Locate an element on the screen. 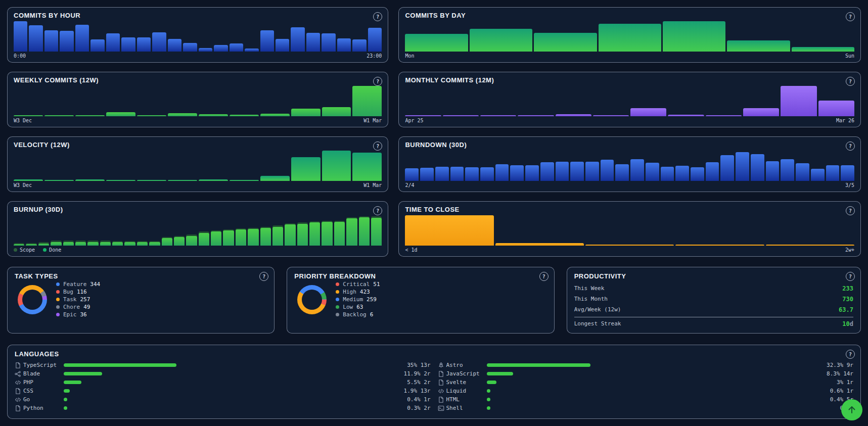 The image size is (868, 426). language-name: Svelte is located at coordinates (467, 382).